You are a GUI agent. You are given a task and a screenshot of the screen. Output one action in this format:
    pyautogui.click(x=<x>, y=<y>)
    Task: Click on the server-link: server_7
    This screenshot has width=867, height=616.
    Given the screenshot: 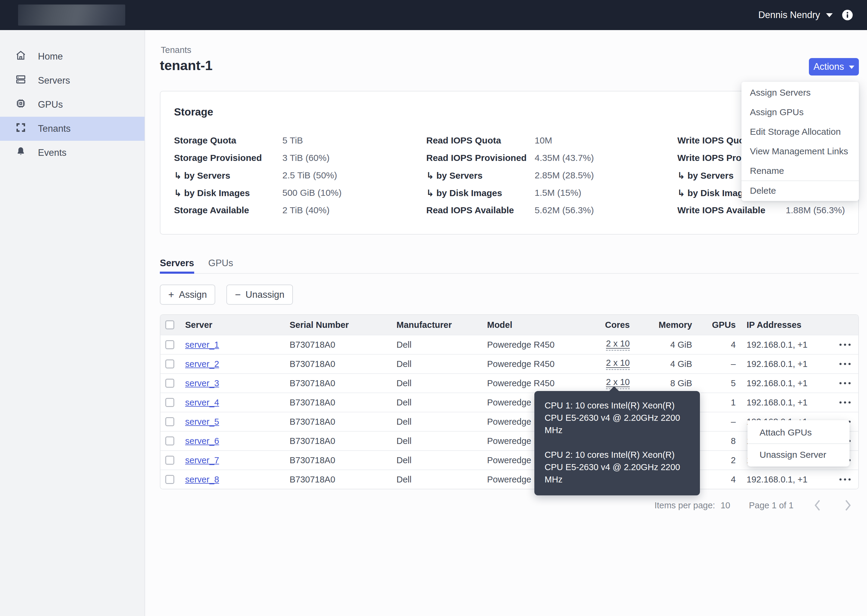 What is the action you would take?
    pyautogui.click(x=202, y=460)
    